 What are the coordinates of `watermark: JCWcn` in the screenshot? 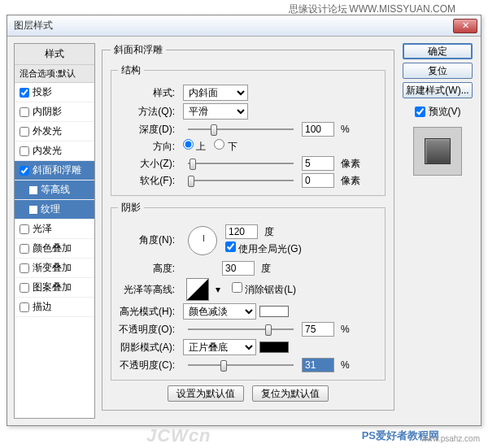 It's located at (179, 436).